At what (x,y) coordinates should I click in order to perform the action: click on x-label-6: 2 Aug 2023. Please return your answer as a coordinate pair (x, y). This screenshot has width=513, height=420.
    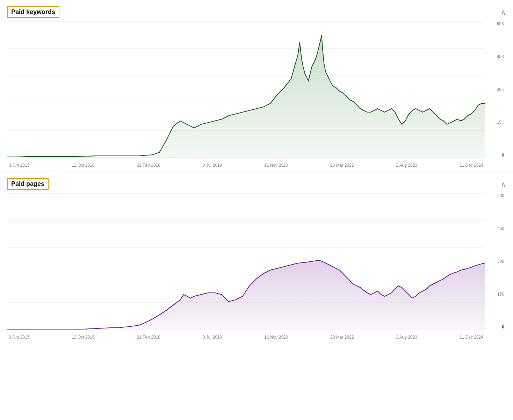
    Looking at the image, I should click on (407, 165).